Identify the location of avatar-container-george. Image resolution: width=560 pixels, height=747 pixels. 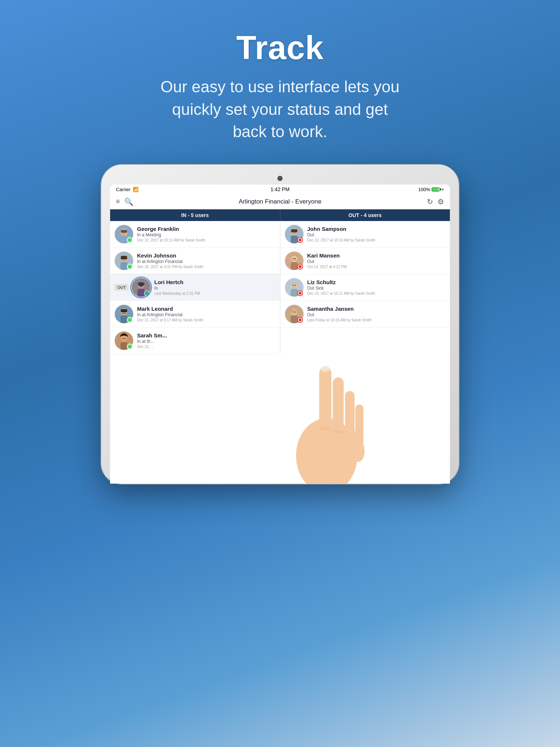
(124, 234).